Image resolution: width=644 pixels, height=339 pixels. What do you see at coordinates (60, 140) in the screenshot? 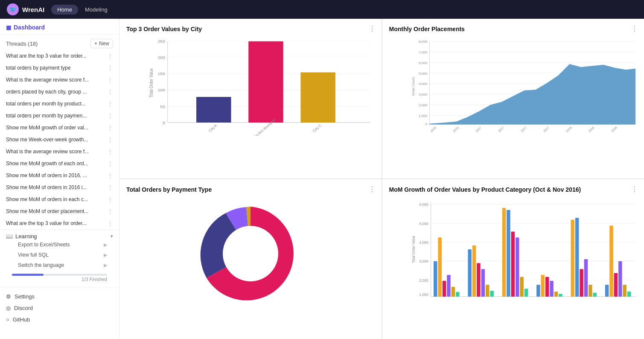
I see `thread-item: Show me Week-over-week growth...⋮` at bounding box center [60, 140].